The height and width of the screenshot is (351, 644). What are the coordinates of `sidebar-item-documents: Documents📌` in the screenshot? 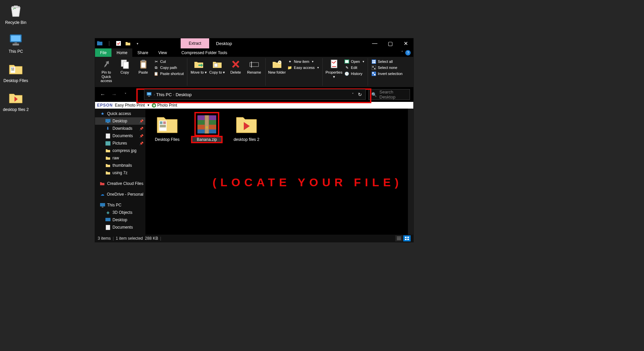 It's located at (120, 136).